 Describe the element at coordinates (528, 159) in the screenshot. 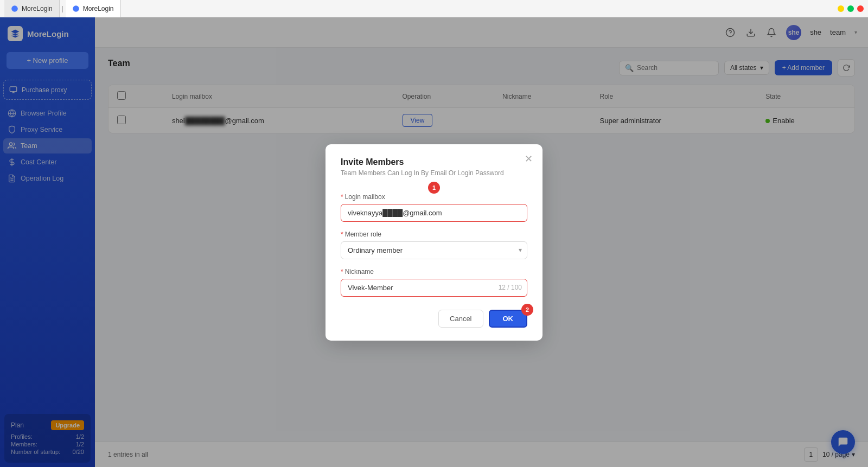

I see `modal-close-button: ✕` at that location.